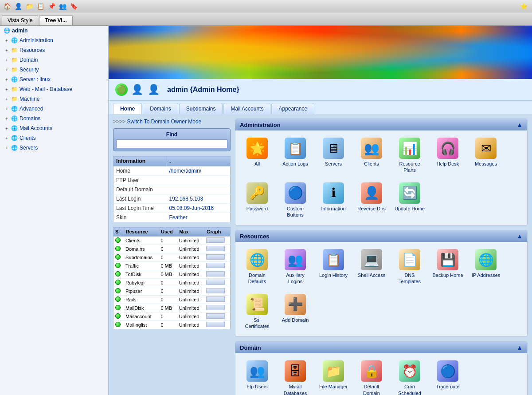 This screenshot has width=532, height=395. What do you see at coordinates (333, 201) in the screenshot?
I see `icon-item-information: ℹInformation` at bounding box center [333, 201].